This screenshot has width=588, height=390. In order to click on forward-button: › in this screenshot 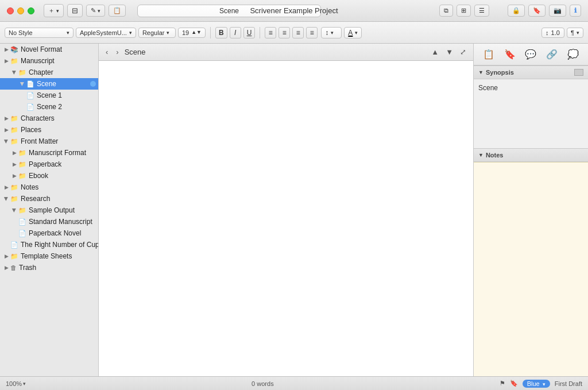, I will do `click(117, 52)`.